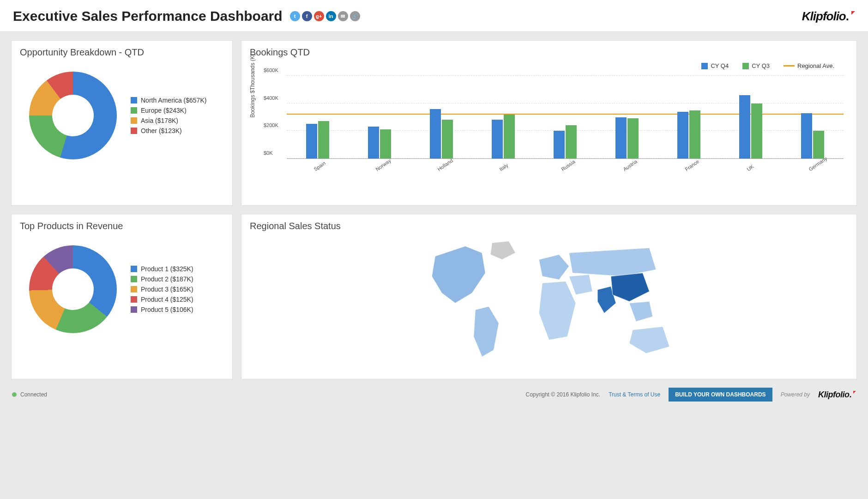 The height and width of the screenshot is (499, 868). What do you see at coordinates (837, 395) in the screenshot?
I see `brand-logo-small: Klipfolio.` at bounding box center [837, 395].